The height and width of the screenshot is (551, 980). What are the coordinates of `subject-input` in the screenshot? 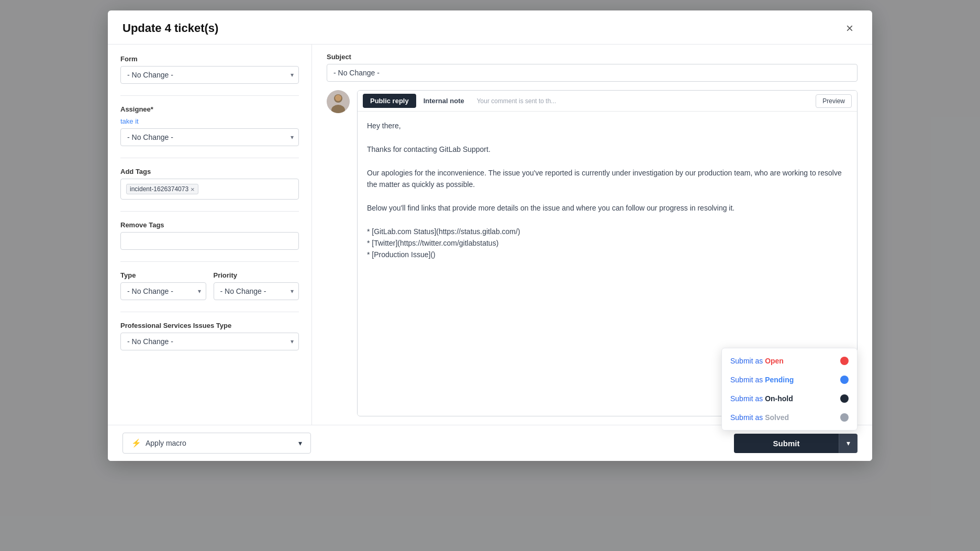 It's located at (592, 73).